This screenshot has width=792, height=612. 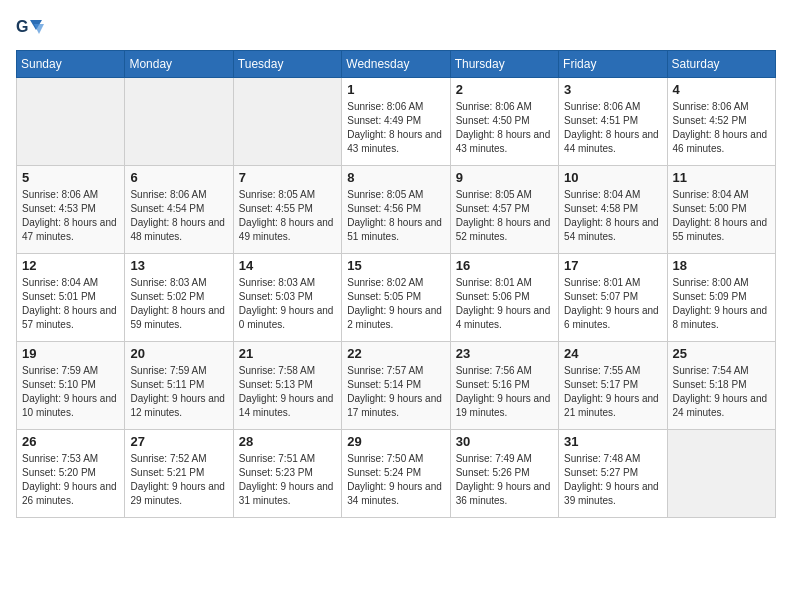 What do you see at coordinates (179, 474) in the screenshot?
I see `calendar-cell: 27Sunrise: 7:52 AM Sunset: 5:21 PM Dayli…` at bounding box center [179, 474].